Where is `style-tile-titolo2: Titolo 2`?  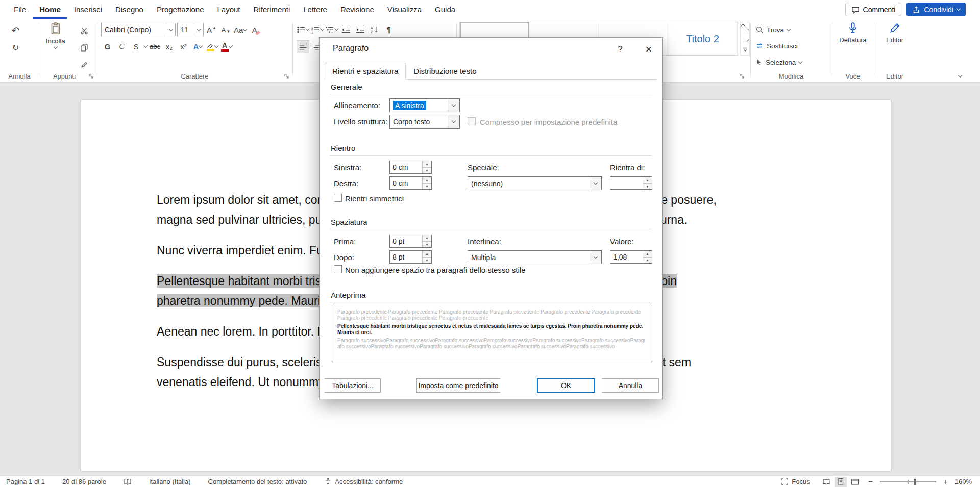
style-tile-titolo2: Titolo 2 is located at coordinates (703, 39).